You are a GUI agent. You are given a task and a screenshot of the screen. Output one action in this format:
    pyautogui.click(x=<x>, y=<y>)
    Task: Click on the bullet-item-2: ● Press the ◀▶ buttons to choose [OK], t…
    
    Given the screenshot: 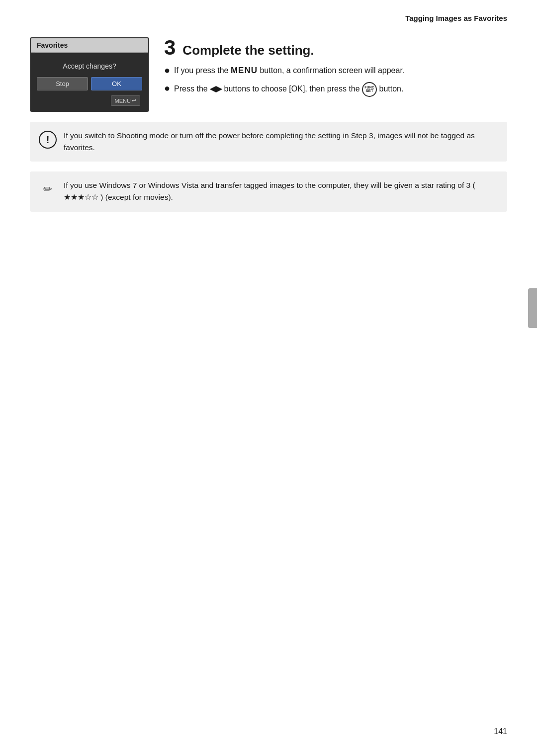 What is the action you would take?
    pyautogui.click(x=336, y=89)
    